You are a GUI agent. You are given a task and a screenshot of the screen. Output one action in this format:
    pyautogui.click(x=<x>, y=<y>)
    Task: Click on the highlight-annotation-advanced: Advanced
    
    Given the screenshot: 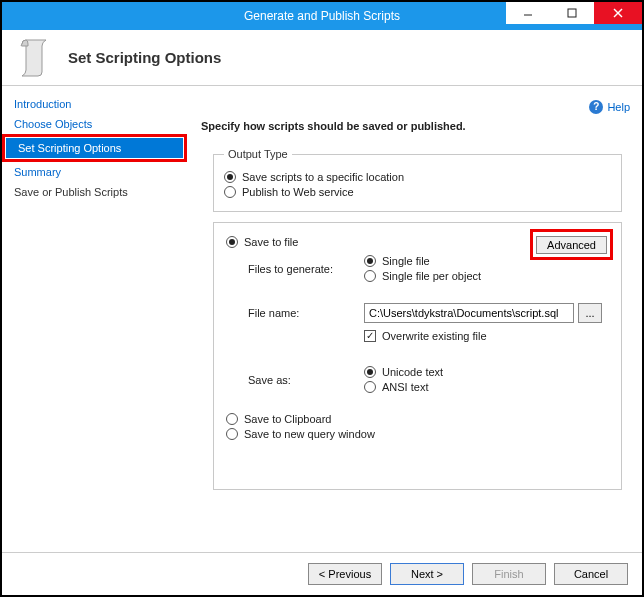 What is the action you would take?
    pyautogui.click(x=572, y=244)
    